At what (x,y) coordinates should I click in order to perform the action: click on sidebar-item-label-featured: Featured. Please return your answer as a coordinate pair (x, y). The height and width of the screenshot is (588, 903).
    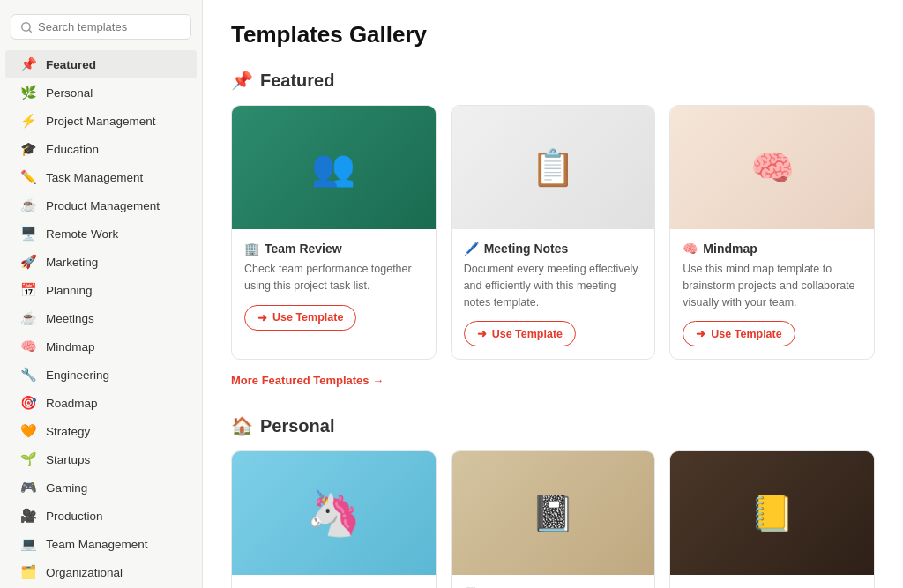
    Looking at the image, I should click on (71, 65).